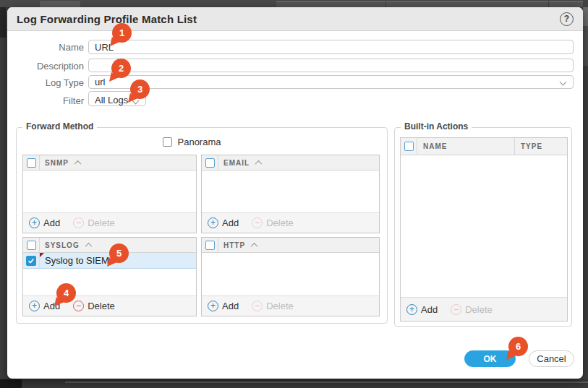 This screenshot has width=588, height=388. Describe the element at coordinates (291, 275) in the screenshot. I see `http-list` at that location.